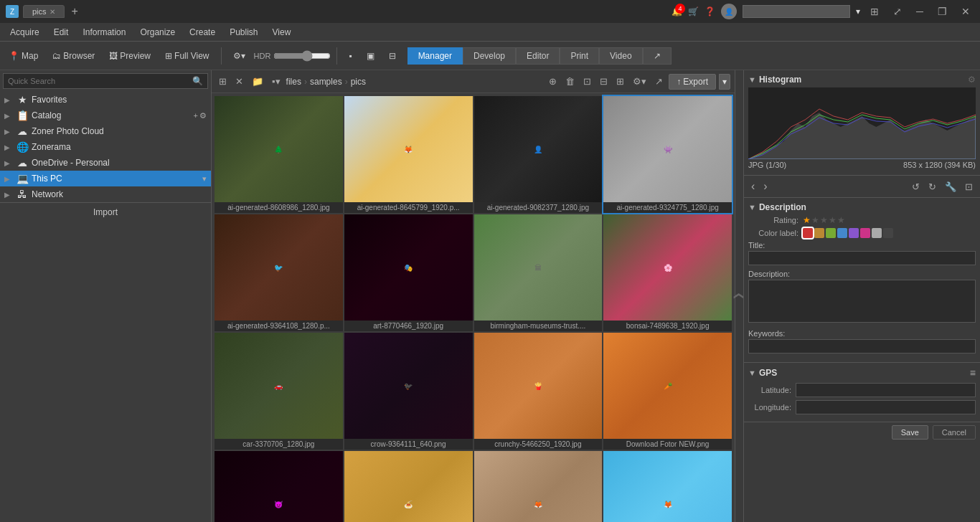 The width and height of the screenshot is (980, 522). I want to click on sidebar-item-this-pc: ▶ 💻 This PC ▾, so click(105, 179).